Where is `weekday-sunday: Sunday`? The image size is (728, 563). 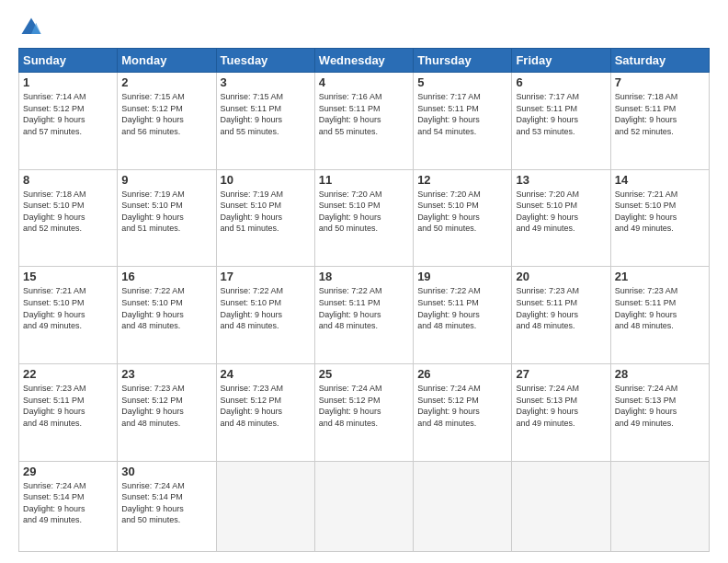
weekday-sunday: Sunday is located at coordinates (68, 61).